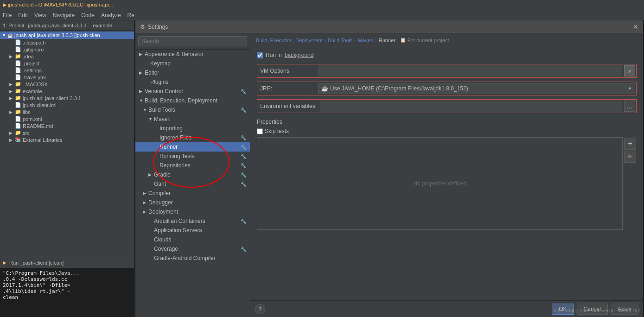 The image size is (644, 317). What do you see at coordinates (630, 106) in the screenshot?
I see `env-vars-more-button: …` at bounding box center [630, 106].